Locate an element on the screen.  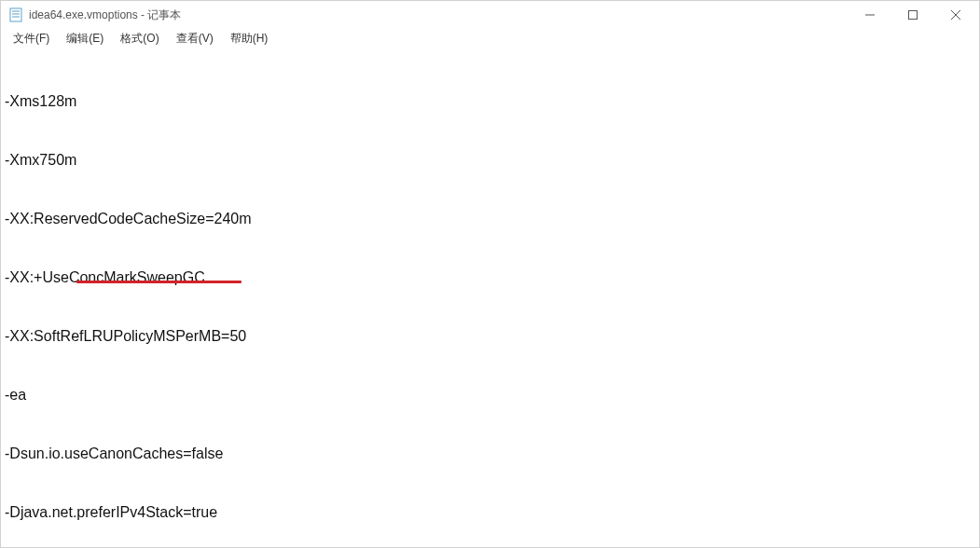
editor-line: -XX:+UseConcMarkSweepGC is located at coordinates (490, 278).